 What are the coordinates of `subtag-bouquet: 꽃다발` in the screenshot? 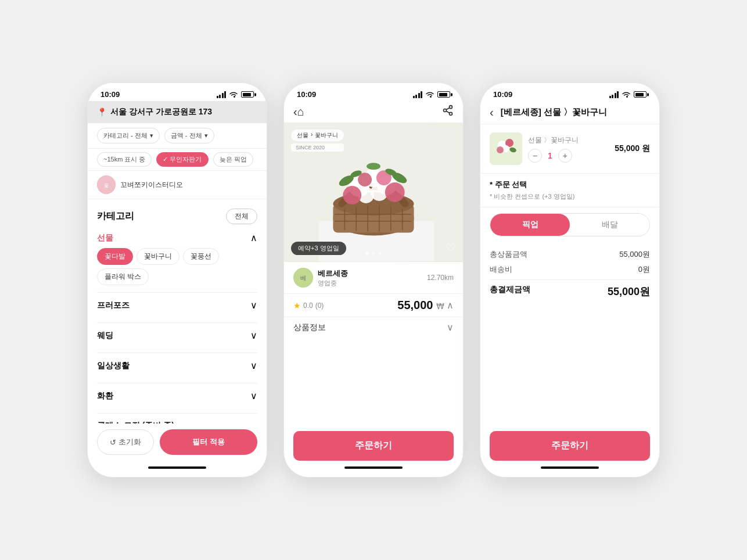 It's located at (115, 257).